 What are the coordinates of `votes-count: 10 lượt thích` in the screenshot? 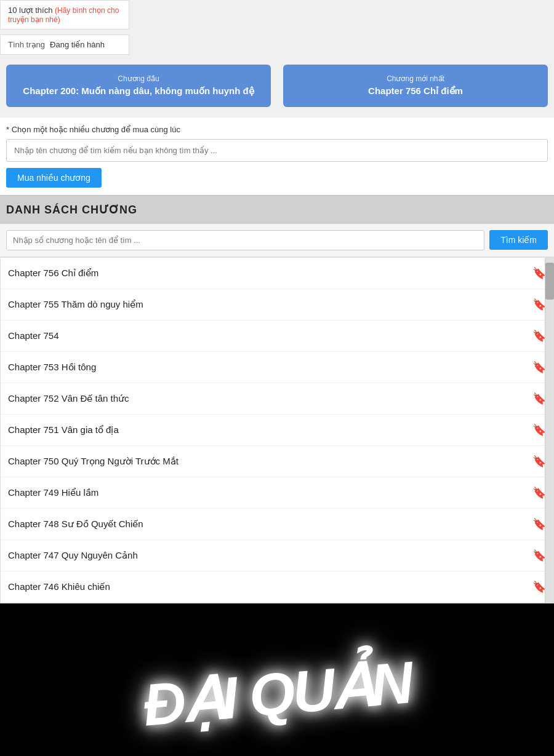 It's located at (30, 10).